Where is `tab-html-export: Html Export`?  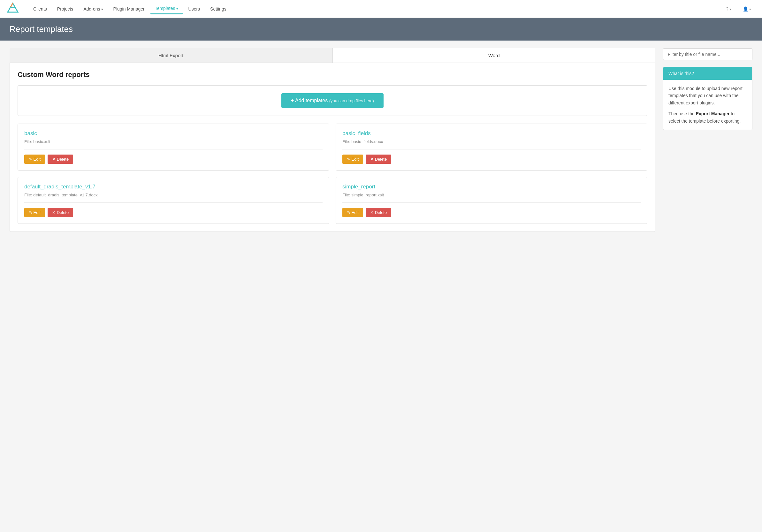
tab-html-export: Html Export is located at coordinates (171, 55).